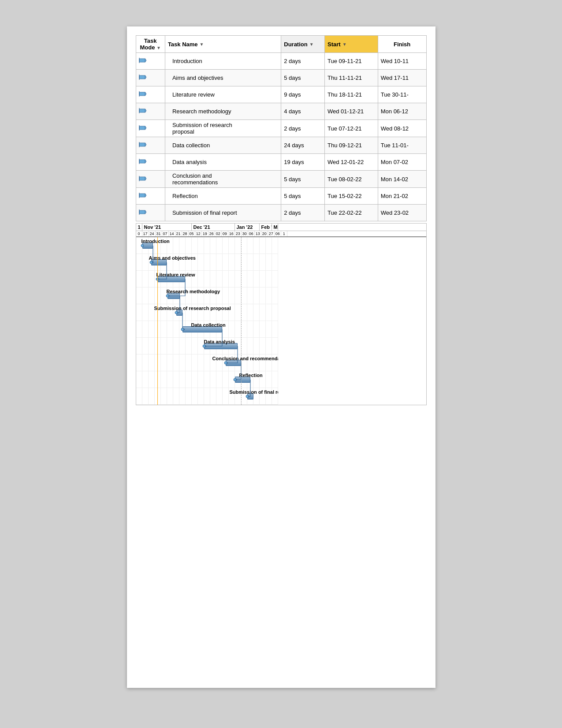 This screenshot has width=562, height=728. I want to click on start-sort-icon: ▼, so click(345, 44).